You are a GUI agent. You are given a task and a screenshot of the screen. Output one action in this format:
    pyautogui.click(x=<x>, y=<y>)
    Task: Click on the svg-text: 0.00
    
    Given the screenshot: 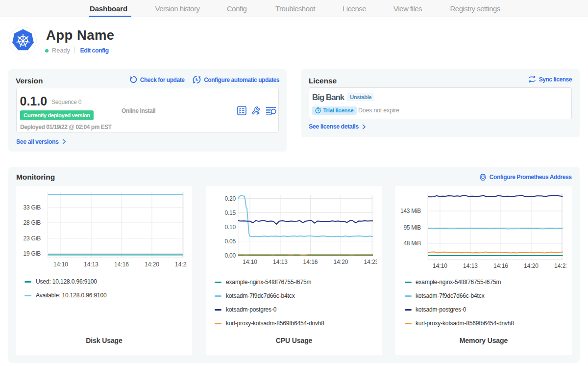 What is the action you would take?
    pyautogui.click(x=230, y=256)
    